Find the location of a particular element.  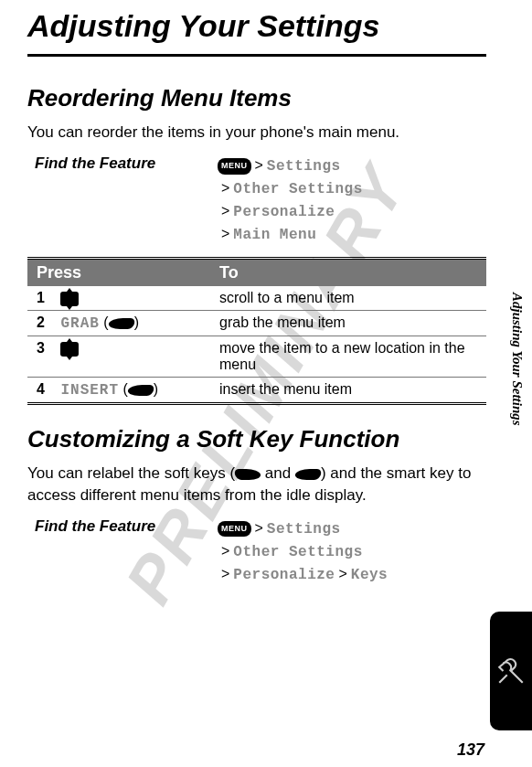

side-running-head: Adjusting Your Settings is located at coordinates (517, 359).